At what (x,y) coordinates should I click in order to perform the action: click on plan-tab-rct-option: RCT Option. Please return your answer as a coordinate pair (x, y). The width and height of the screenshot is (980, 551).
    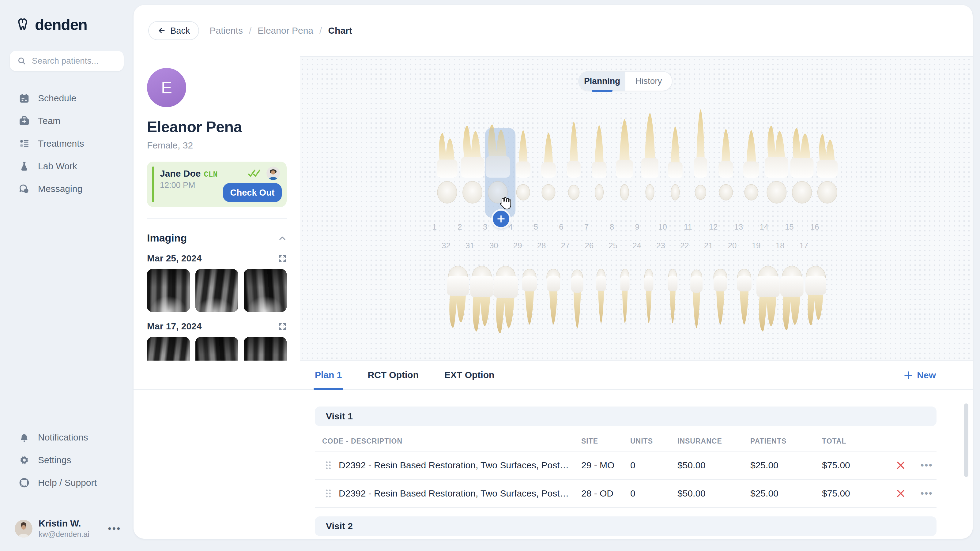
    Looking at the image, I should click on (393, 375).